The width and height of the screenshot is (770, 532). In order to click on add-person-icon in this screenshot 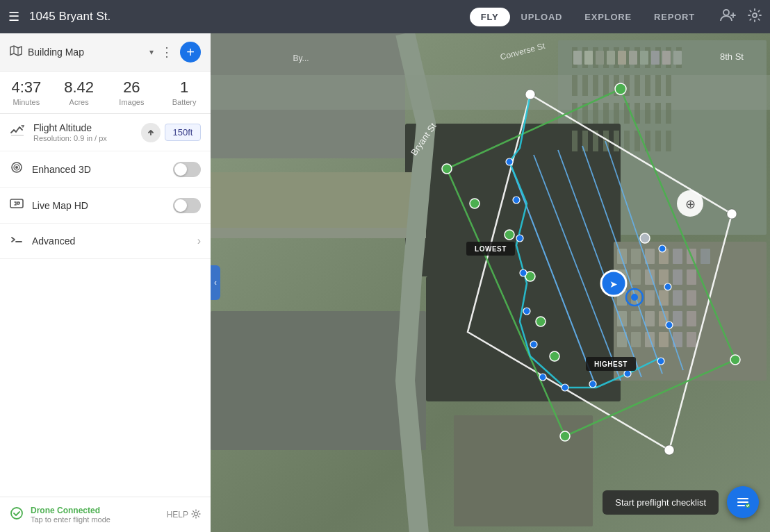, I will do `click(728, 17)`.